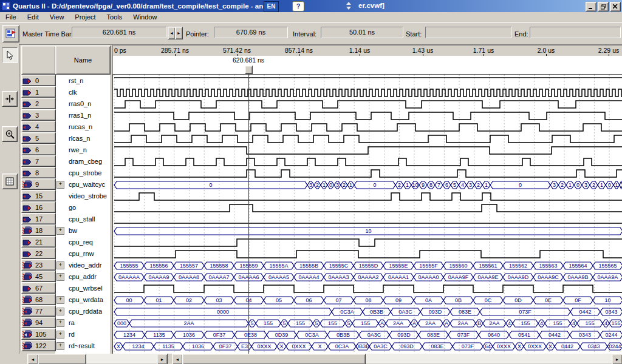 The height and width of the screenshot is (364, 622). I want to click on signal-number-button-rlcas_n: 5, so click(39, 138).